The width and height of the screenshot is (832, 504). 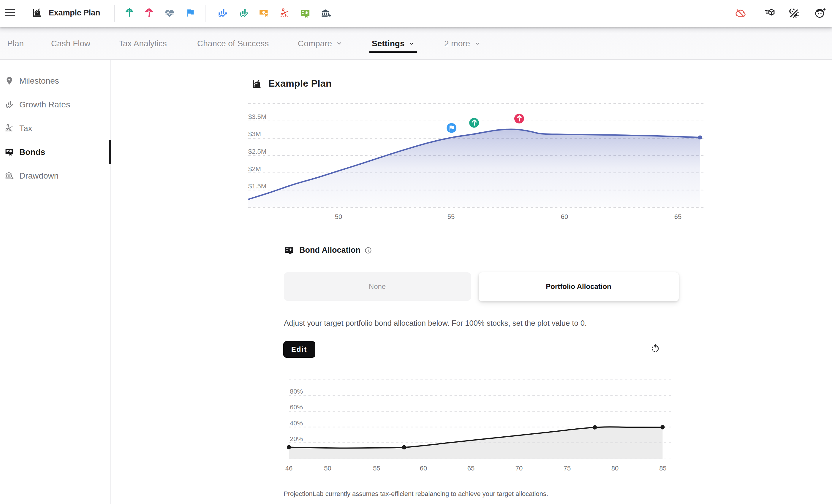 What do you see at coordinates (255, 134) in the screenshot?
I see `svg-text: $3M` at bounding box center [255, 134].